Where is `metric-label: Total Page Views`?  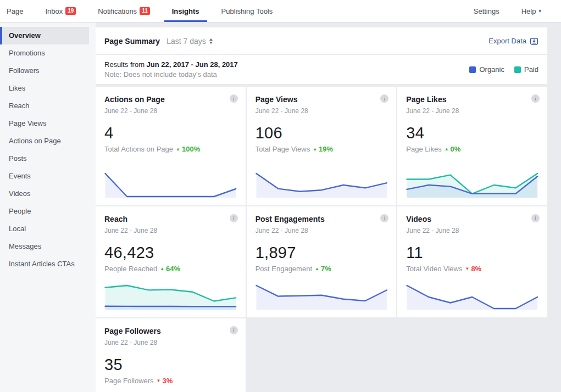
metric-label: Total Page Views is located at coordinates (283, 149).